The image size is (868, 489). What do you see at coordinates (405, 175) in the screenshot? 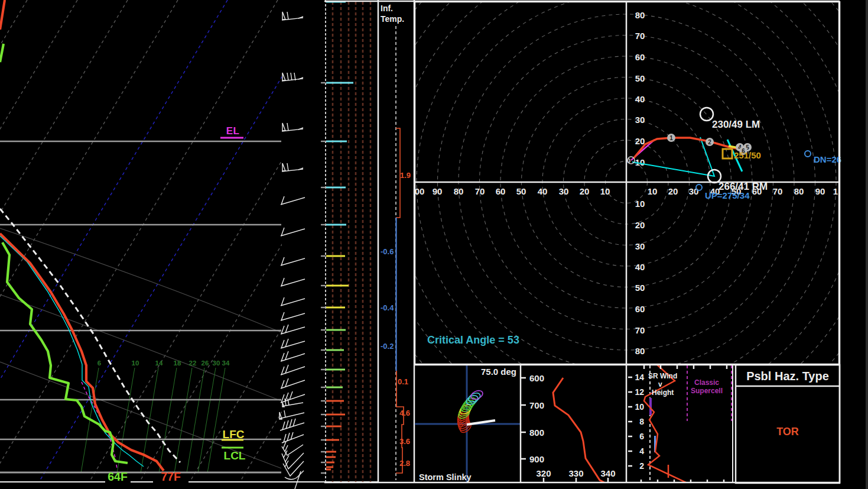
I see `svg-text: 1.9` at bounding box center [405, 175].